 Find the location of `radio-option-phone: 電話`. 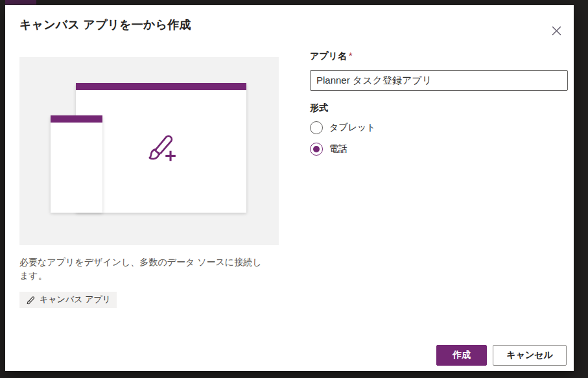

radio-option-phone: 電話 is located at coordinates (329, 149).